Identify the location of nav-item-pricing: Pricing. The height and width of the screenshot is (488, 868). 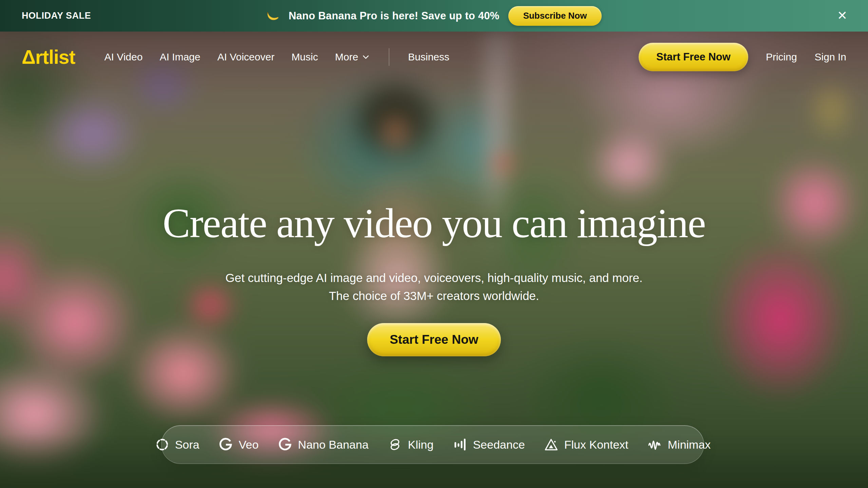
(781, 57).